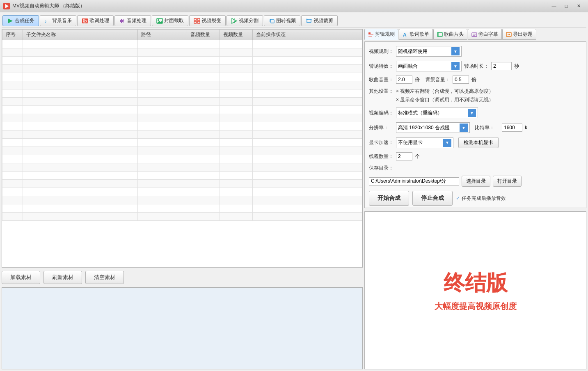 This screenshot has width=588, height=371. Describe the element at coordinates (429, 128) in the screenshot. I see `resolution-value: 高清 1920x1080 合成慢` at that location.